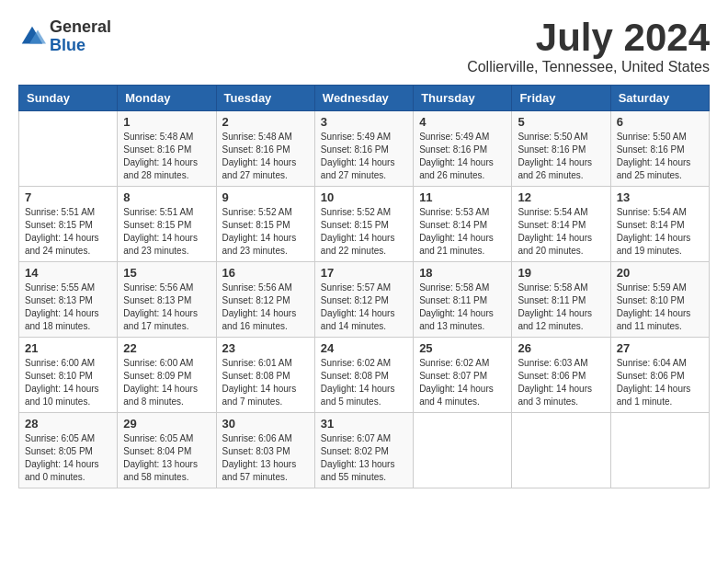 The width and height of the screenshot is (728, 563). I want to click on day-detail: Sunrise: 5:52 AM Sunset: 8:15 PM Dayligh…, so click(266, 232).